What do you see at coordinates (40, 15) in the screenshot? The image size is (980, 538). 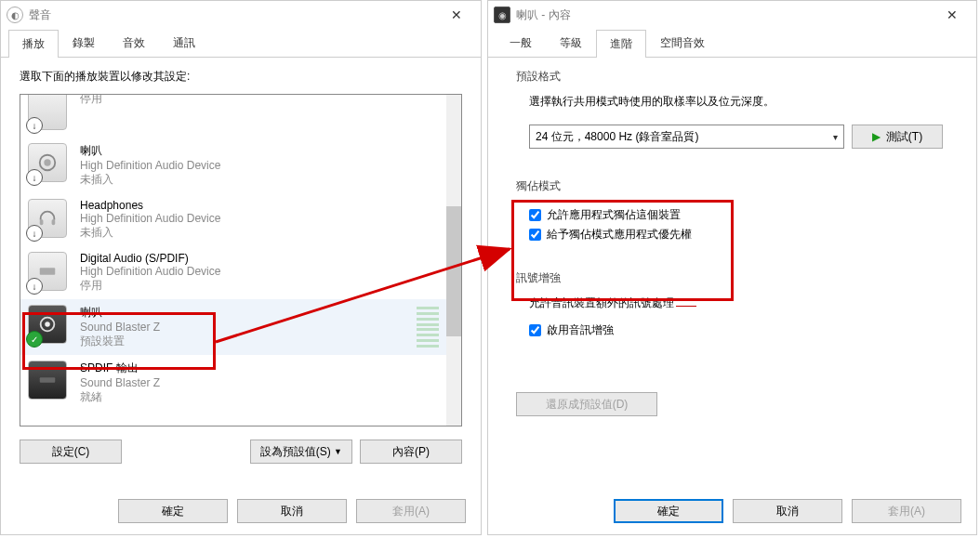 I see `dialog-title: 聲音` at bounding box center [40, 15].